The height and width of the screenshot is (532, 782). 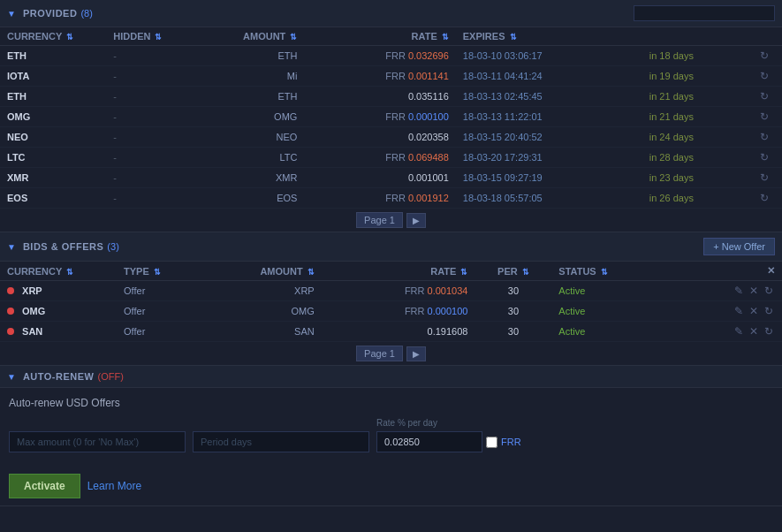 What do you see at coordinates (253, 117) in the screenshot?
I see `provided-amount: OMG` at bounding box center [253, 117].